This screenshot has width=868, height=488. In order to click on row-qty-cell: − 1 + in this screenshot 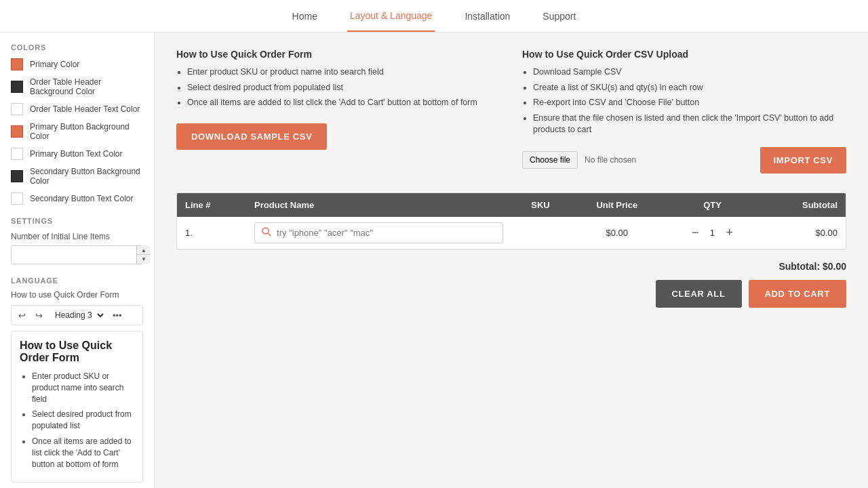, I will do `click(712, 233)`.